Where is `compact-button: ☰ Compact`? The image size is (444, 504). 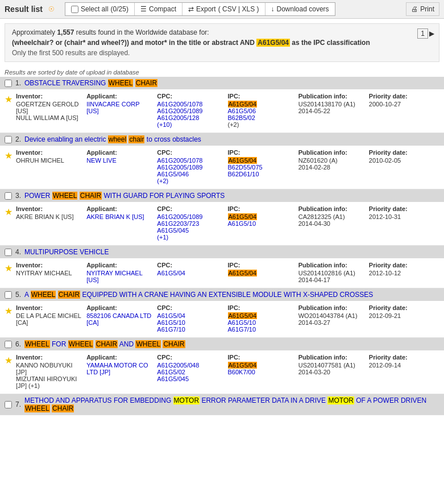
compact-button: ☰ Compact is located at coordinates (159, 9).